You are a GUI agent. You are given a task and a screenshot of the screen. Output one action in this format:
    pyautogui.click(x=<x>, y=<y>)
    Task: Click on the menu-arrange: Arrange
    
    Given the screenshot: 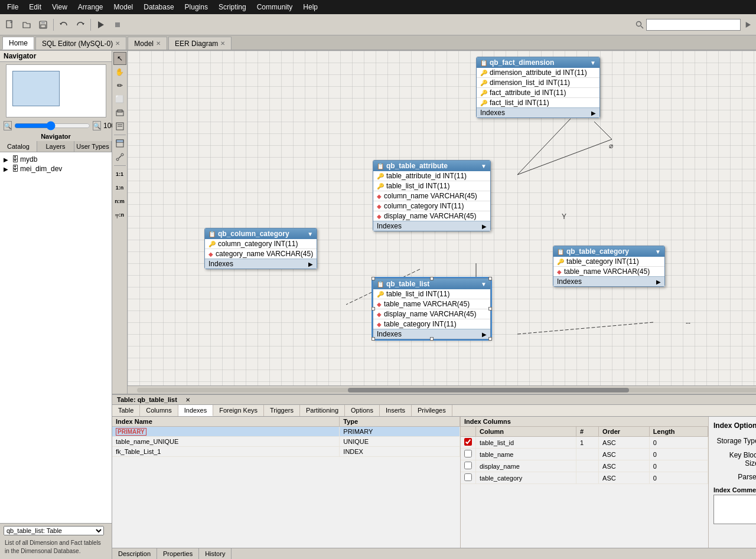 What is the action you would take?
    pyautogui.click(x=91, y=7)
    